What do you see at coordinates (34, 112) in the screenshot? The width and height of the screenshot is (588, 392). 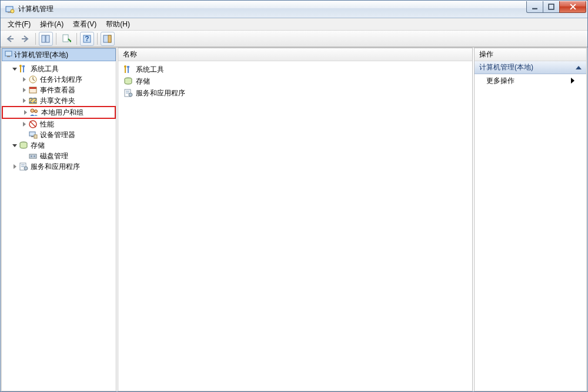 I see `users-icon` at bounding box center [34, 112].